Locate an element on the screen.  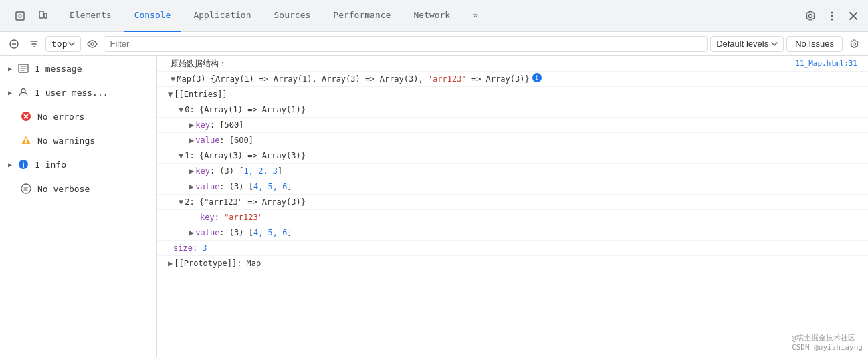
more-options-button is located at coordinates (832, 16).